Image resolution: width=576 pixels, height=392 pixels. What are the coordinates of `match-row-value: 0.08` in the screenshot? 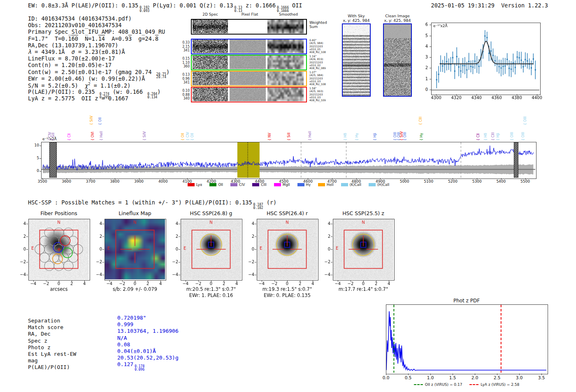 It's located at (148, 345).